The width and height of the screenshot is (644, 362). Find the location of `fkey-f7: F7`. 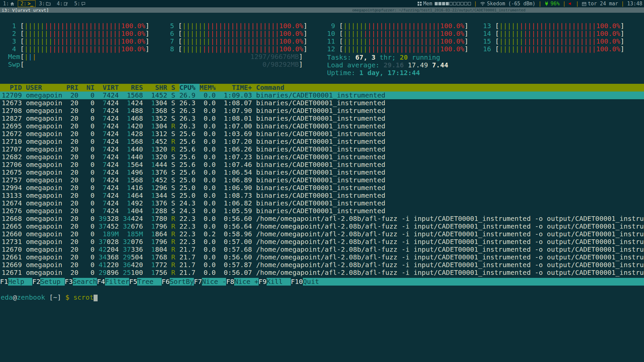

fkey-f7: F7 is located at coordinates (198, 282).